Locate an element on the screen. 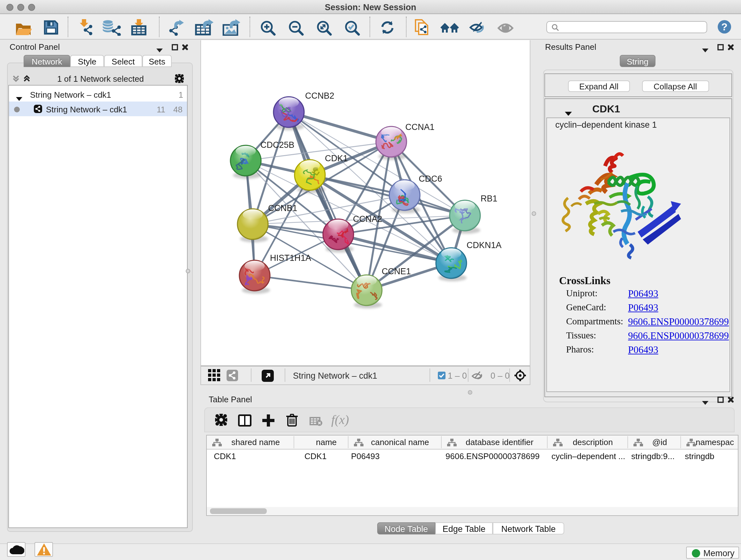 This screenshot has height=560, width=741. svg-text: CDC6 is located at coordinates (430, 178).